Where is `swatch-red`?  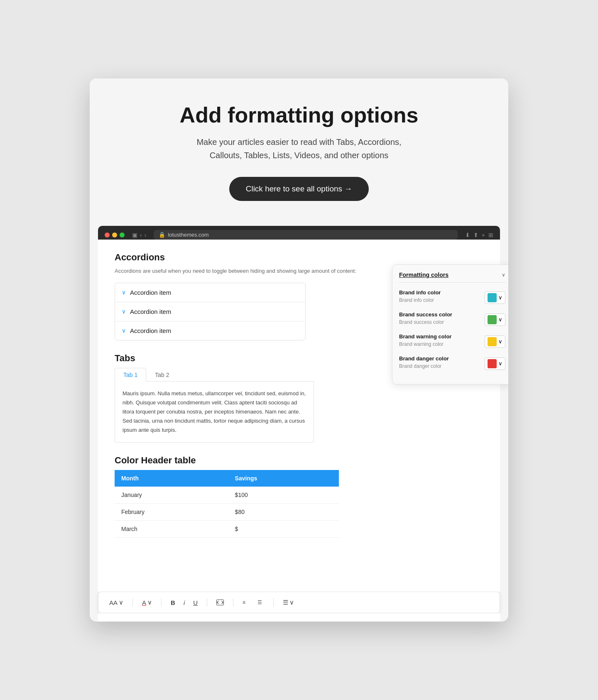 swatch-red is located at coordinates (492, 364).